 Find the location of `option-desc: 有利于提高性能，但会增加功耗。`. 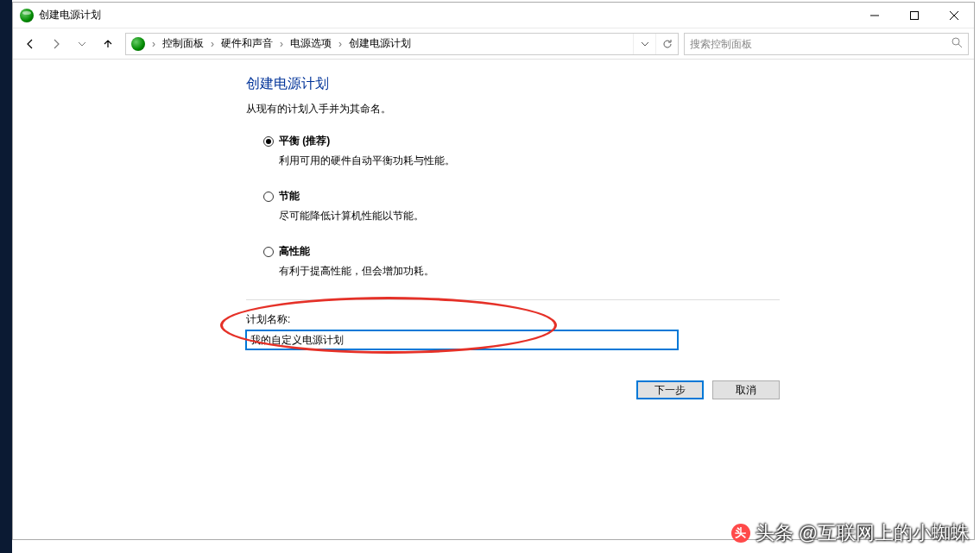

option-desc: 有利于提高性能，但会增加功耗。 is located at coordinates (627, 271).